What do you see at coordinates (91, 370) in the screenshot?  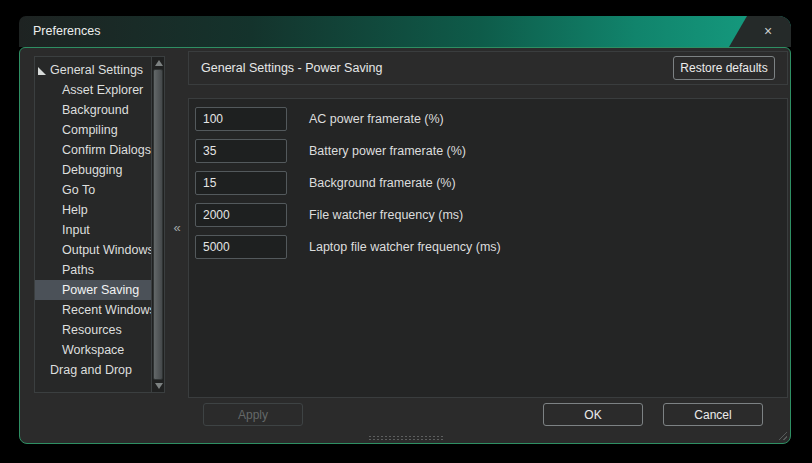 I see `sidebar-item-label: Drag and Drop` at bounding box center [91, 370].